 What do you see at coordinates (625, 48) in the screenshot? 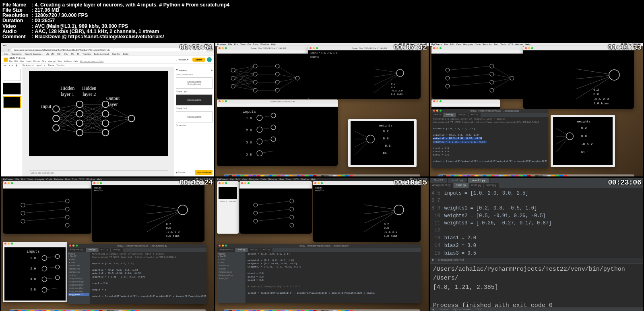
I see `timestamp: 00:11:33` at bounding box center [625, 48].